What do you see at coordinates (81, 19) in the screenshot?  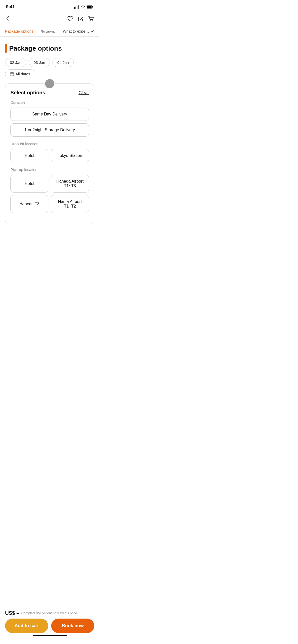 I see `header-actions` at bounding box center [81, 19].